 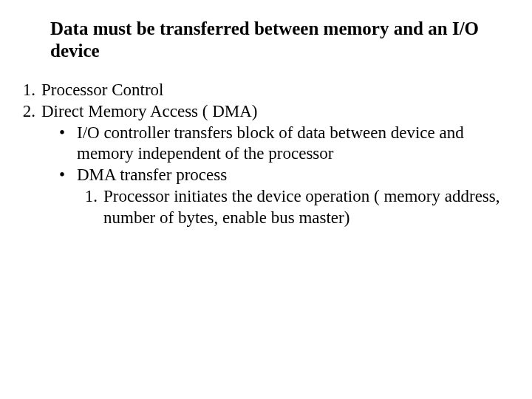 I want to click on sub-list-marker: 1., so click(x=90, y=197).